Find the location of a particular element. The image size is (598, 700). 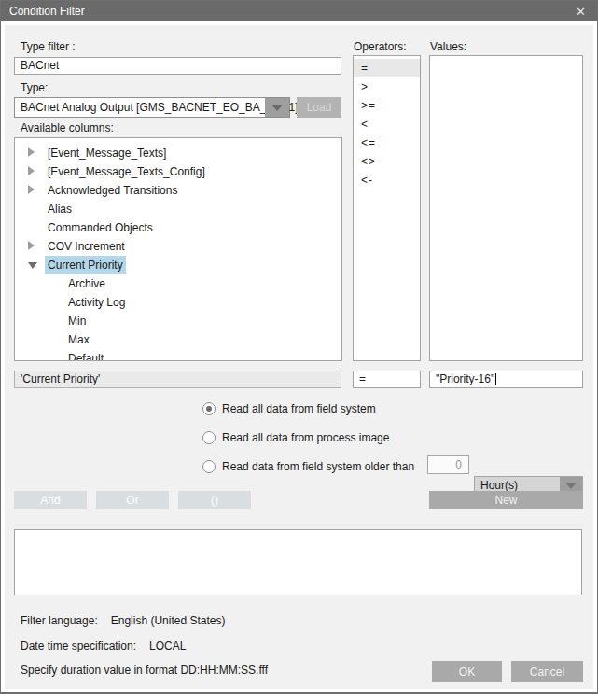

radio-read-field-system: Read all data from field system is located at coordinates (289, 409).